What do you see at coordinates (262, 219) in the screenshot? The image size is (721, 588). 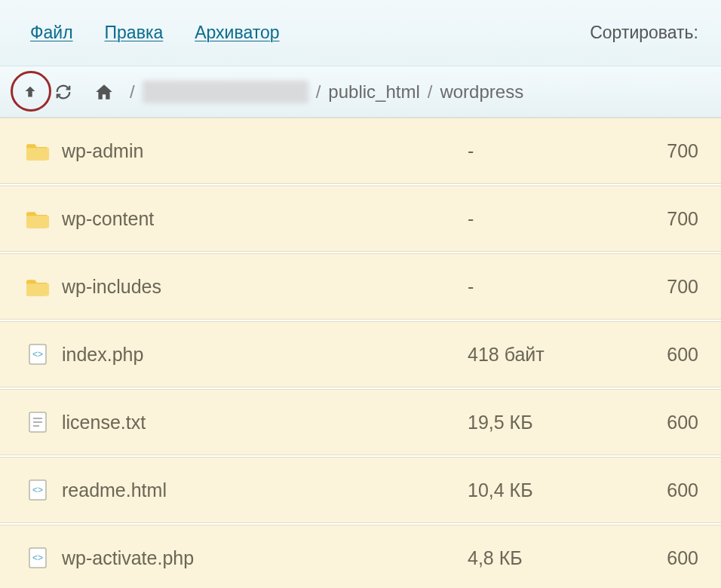 I see `file-name: wp-content` at bounding box center [262, 219].